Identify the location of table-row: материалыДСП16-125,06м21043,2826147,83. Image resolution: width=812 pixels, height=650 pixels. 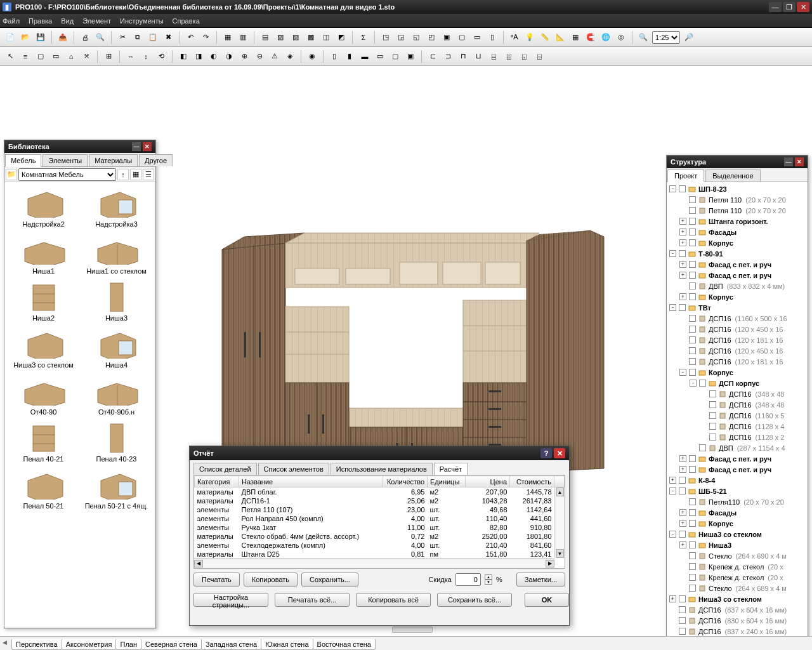
(379, 501).